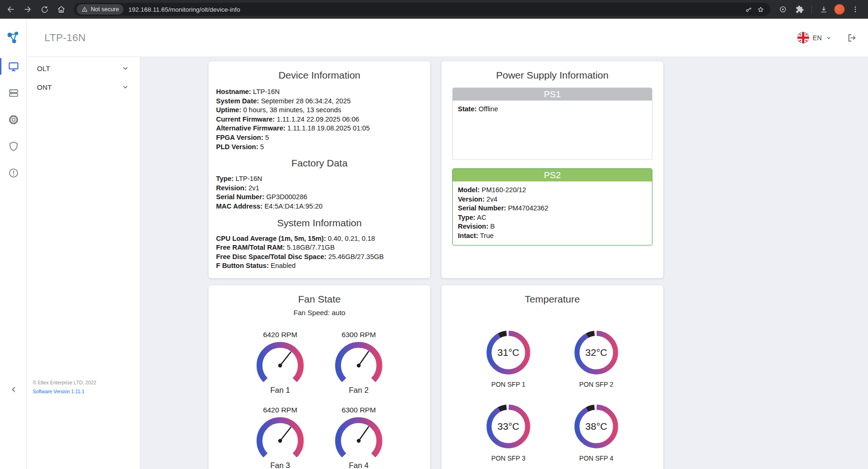 The image size is (868, 469). What do you see at coordinates (597, 458) in the screenshot?
I see `temperature-name: PON SFP 4` at bounding box center [597, 458].